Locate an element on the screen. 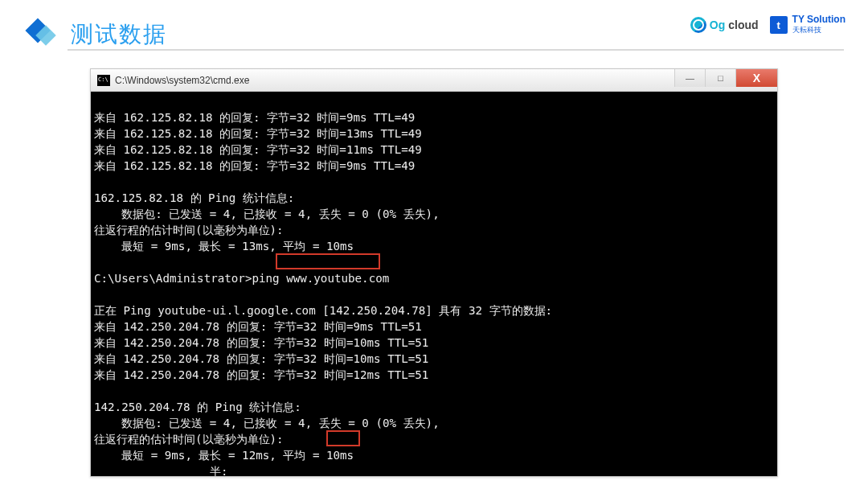 The height and width of the screenshot is (489, 868). brand-og-text: cloud is located at coordinates (743, 25).